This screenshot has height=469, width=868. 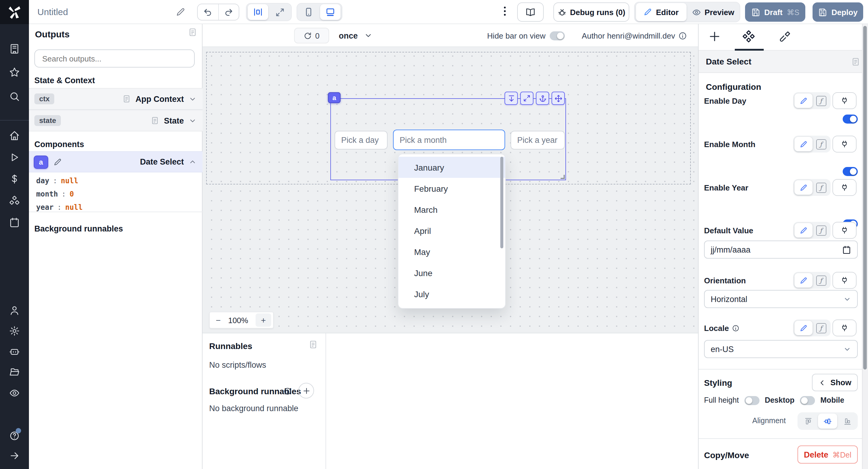 What do you see at coordinates (527, 98) in the screenshot?
I see `fullscreen-handle` at bounding box center [527, 98].